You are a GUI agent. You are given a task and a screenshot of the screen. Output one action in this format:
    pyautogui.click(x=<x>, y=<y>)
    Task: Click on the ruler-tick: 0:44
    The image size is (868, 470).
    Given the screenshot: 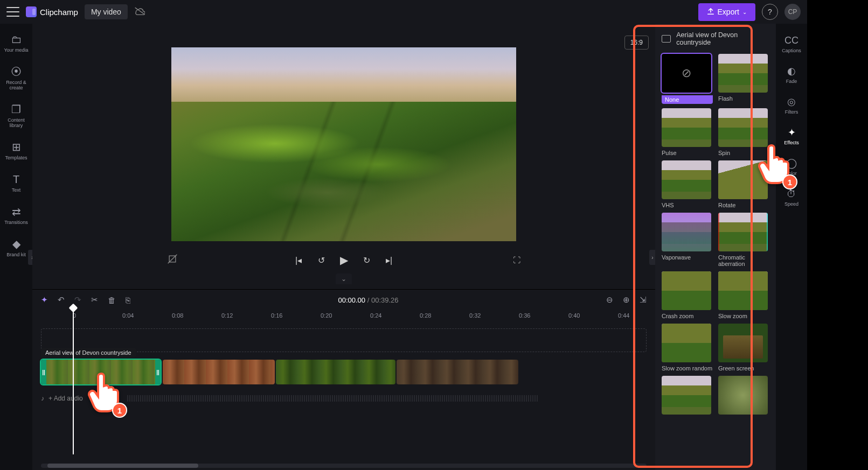 What is the action you would take?
    pyautogui.click(x=624, y=315)
    